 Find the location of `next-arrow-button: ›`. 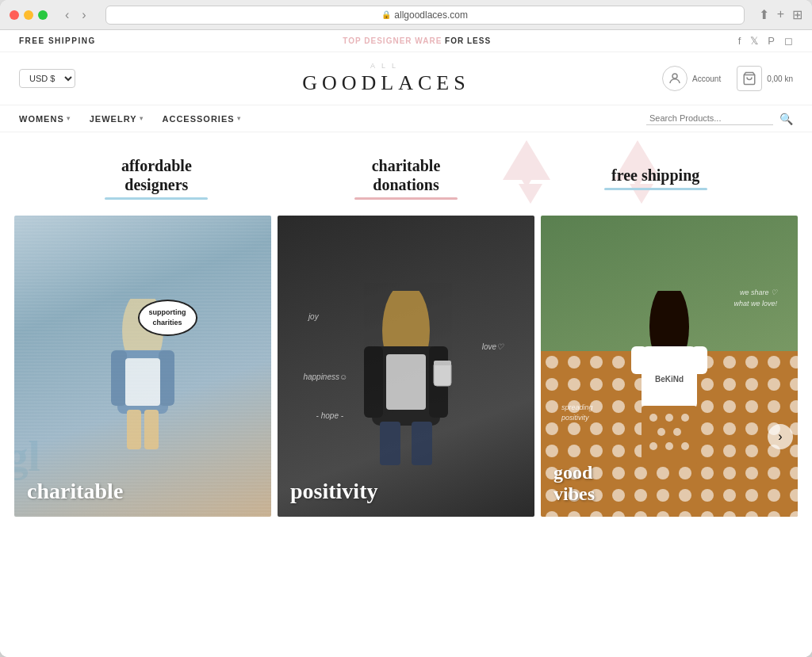

next-arrow-button: › is located at coordinates (780, 437).